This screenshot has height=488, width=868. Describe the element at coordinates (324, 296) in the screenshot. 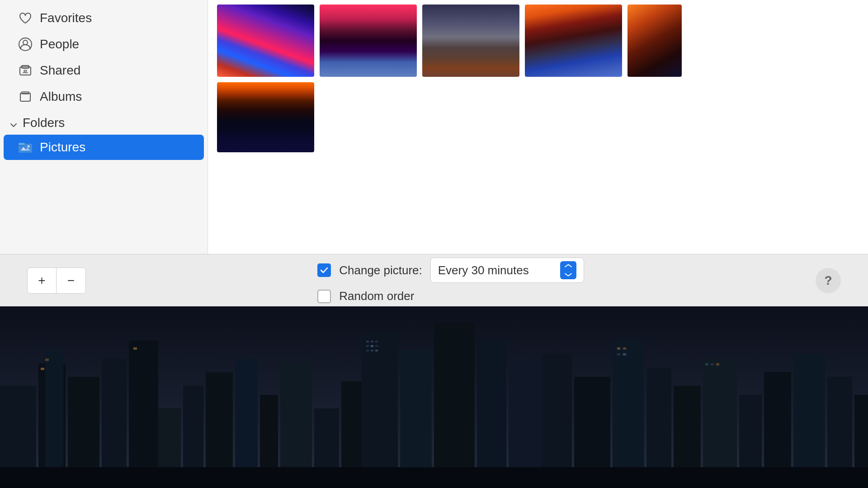

I see `random-order-checkbox` at that location.